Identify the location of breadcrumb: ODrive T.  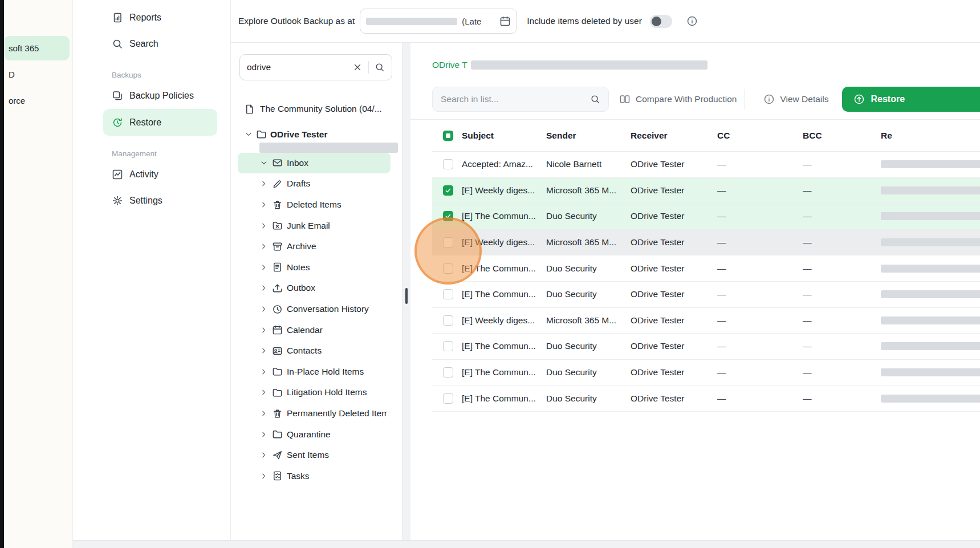
(706, 65).